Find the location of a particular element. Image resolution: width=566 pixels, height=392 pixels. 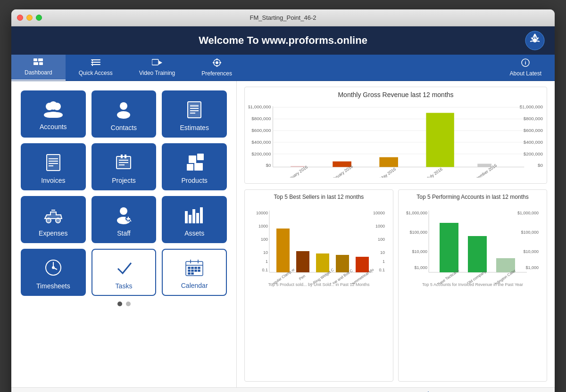

svg-text: 0.1 is located at coordinates (265, 270).